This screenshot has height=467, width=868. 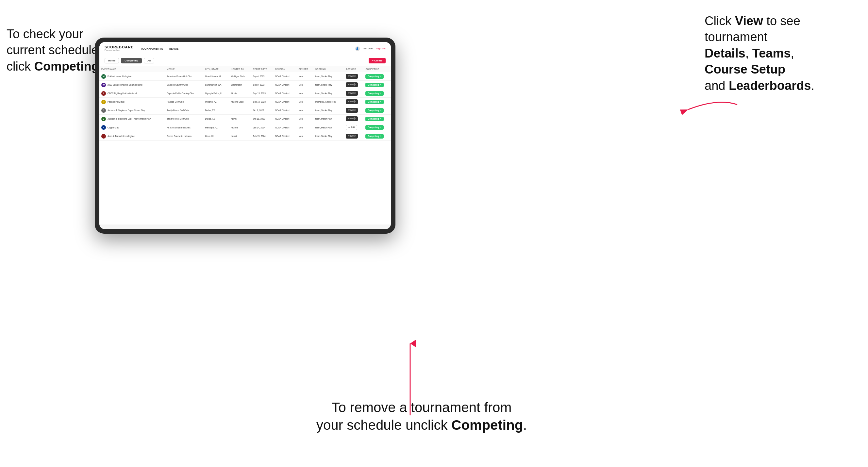 I want to click on start-date-cell: Oct 11, 2023, so click(x=262, y=119).